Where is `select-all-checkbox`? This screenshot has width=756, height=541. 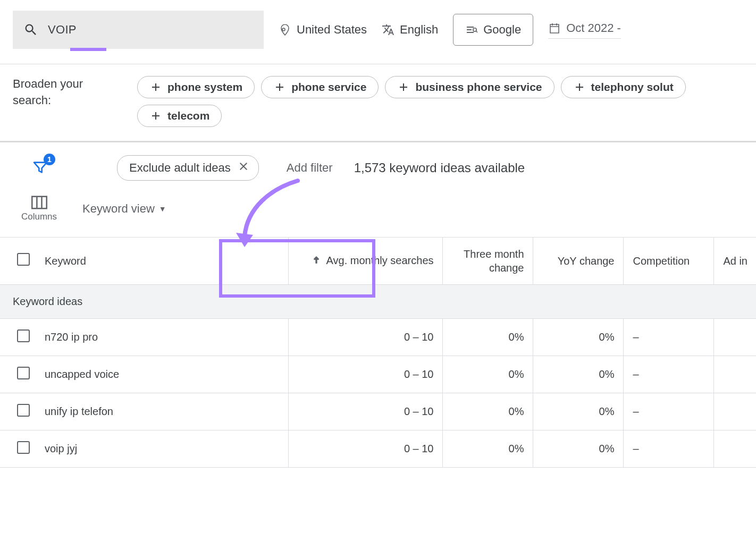 select-all-checkbox is located at coordinates (23, 259).